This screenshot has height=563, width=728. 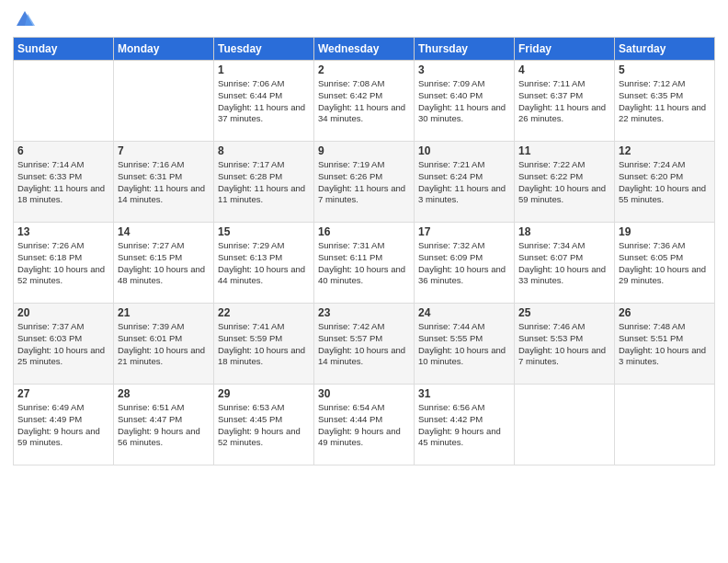 I want to click on day-info: Sunrise: 7:11 AMSunset: 6:37 PMDaylight:…, so click(x=564, y=101).